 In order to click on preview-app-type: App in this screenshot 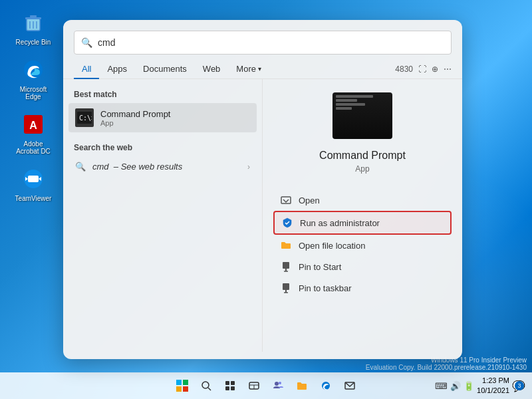, I will do `click(362, 169)`.